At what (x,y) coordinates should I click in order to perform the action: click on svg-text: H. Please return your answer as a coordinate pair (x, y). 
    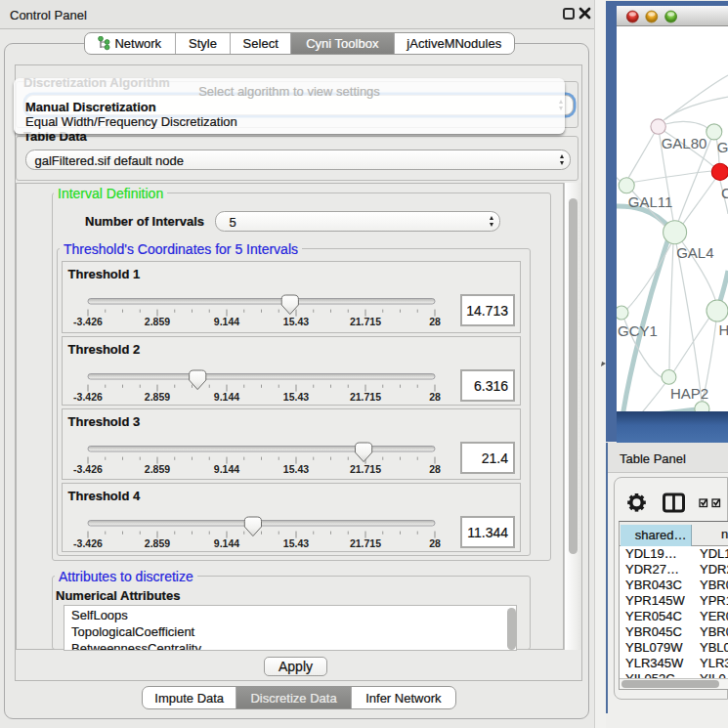
    Looking at the image, I should click on (723, 330).